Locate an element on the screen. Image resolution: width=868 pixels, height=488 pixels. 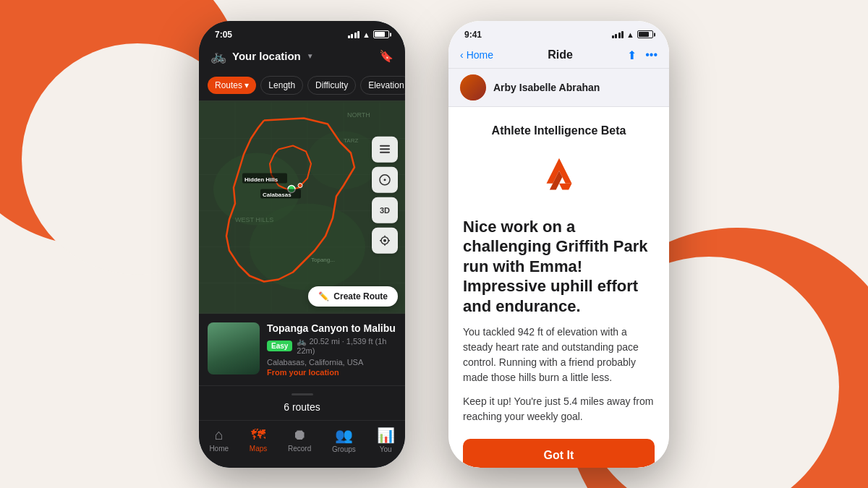
scroll-indicator is located at coordinates (302, 395).